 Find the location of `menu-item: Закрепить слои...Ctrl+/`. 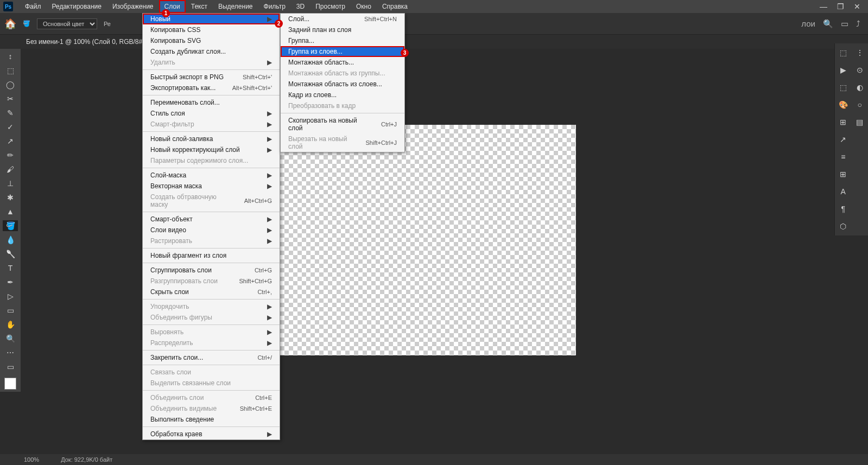

menu-item: Закрепить слои...Ctrl+/ is located at coordinates (211, 358).